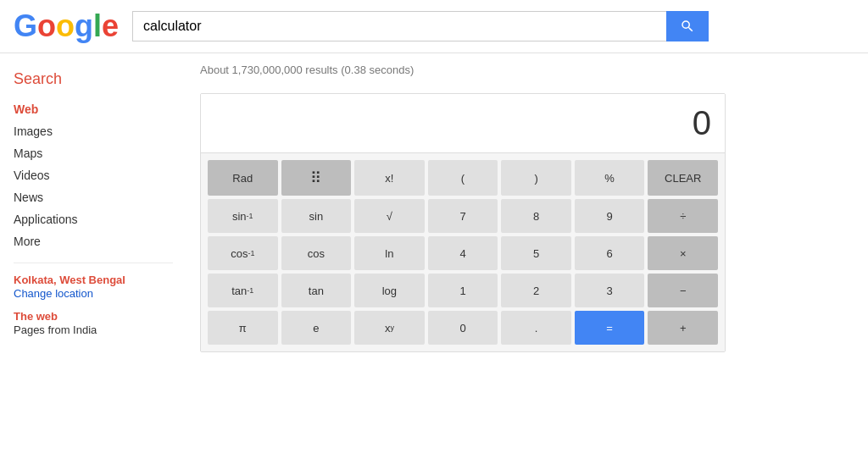  I want to click on calc-btn-grid: ⠿, so click(317, 178).